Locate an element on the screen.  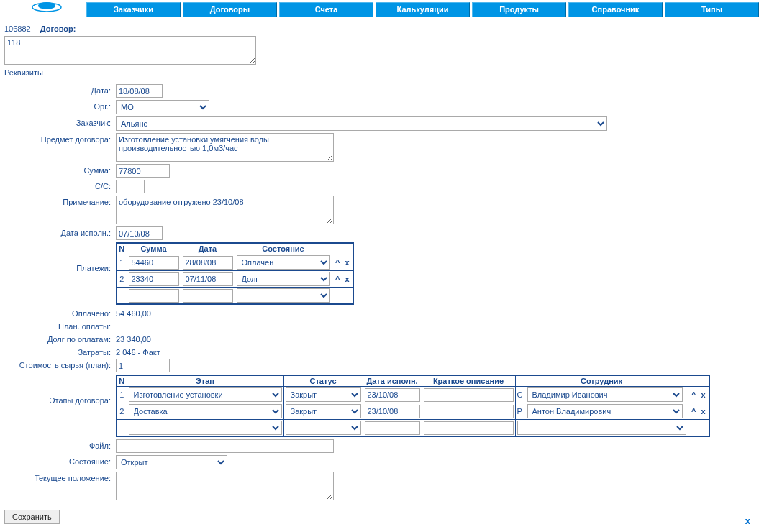
file-input is located at coordinates (224, 446).